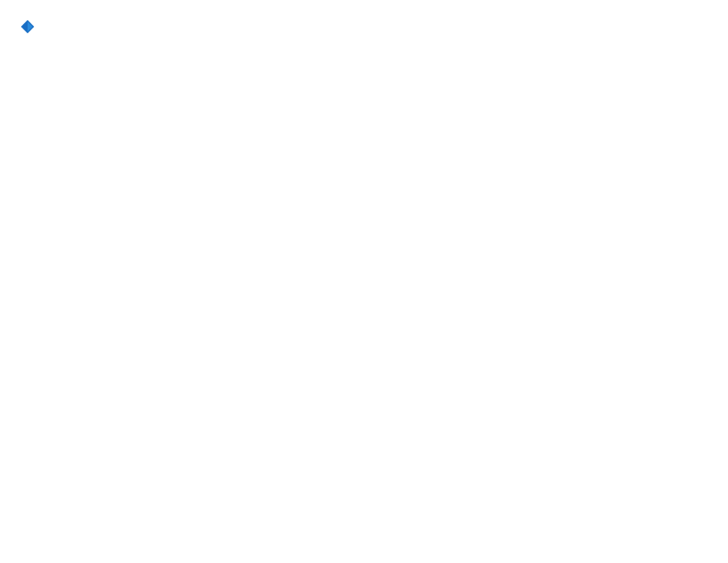  I want to click on page-header, so click(364, 27).